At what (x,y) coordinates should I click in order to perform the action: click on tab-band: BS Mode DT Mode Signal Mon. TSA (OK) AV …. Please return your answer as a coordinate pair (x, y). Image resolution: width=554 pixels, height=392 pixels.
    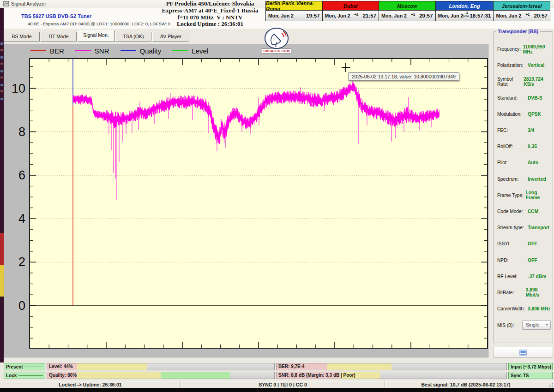
    Looking at the image, I should click on (246, 36).